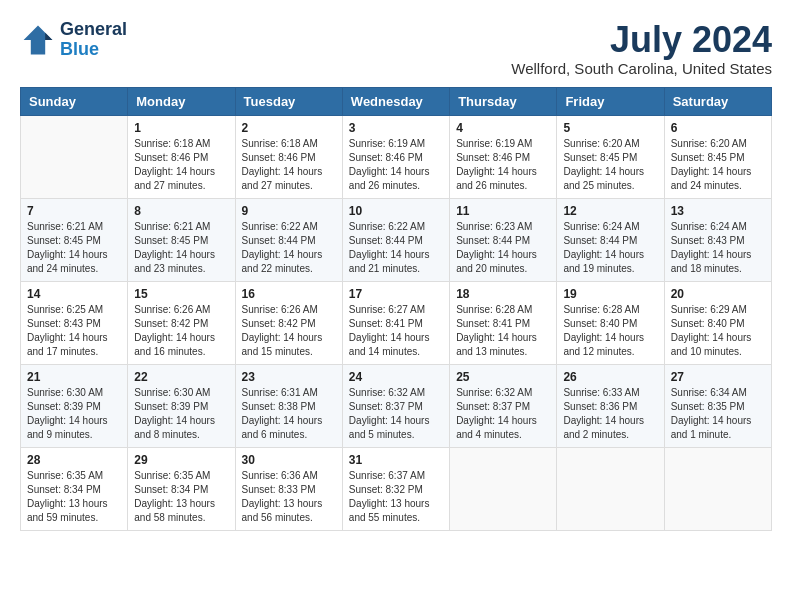 The image size is (792, 612). What do you see at coordinates (74, 406) in the screenshot?
I see `calendar-day-cell: 21Sunrise: 6:30 AMSunset: 8:39 PMDayligh…` at bounding box center [74, 406].